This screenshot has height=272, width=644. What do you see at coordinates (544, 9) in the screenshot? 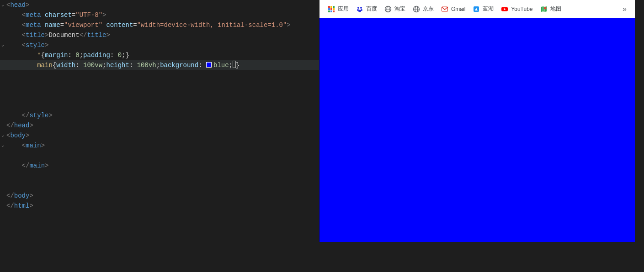
I see `maps-icon` at bounding box center [544, 9].